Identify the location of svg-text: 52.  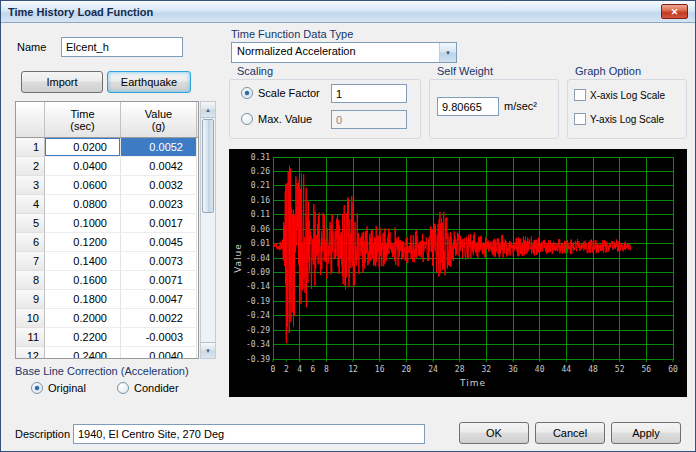
(620, 370).